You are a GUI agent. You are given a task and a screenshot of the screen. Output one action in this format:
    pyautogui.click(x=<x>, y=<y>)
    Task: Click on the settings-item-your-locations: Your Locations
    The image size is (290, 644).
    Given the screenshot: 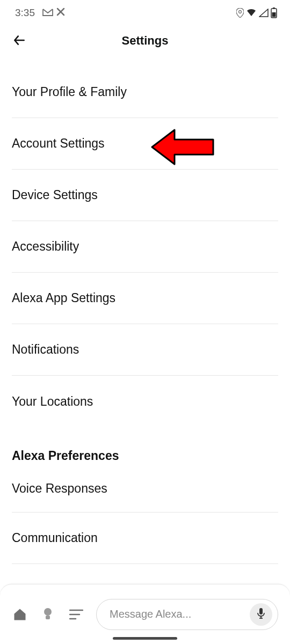 What is the action you would take?
    pyautogui.click(x=145, y=401)
    